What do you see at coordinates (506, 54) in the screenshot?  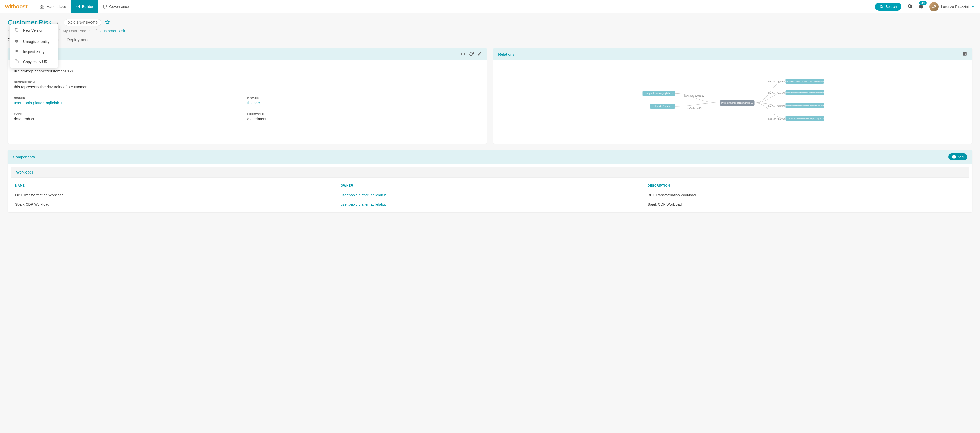 I see `relations-title: Relations` at bounding box center [506, 54].